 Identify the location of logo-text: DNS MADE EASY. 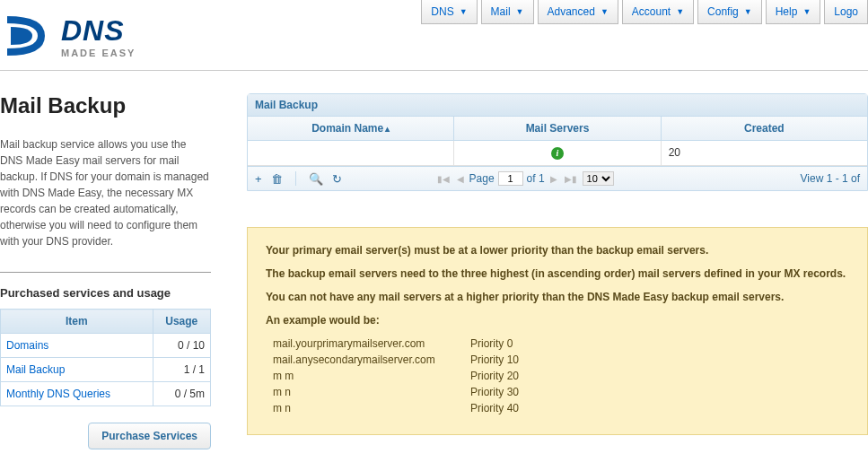
(99, 36).